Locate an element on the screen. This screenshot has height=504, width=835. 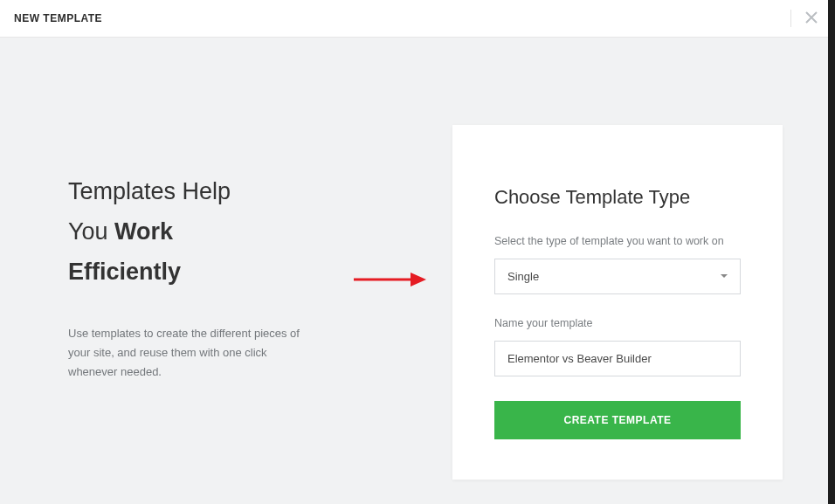
template-type-select-wrap: Single is located at coordinates (618, 276).